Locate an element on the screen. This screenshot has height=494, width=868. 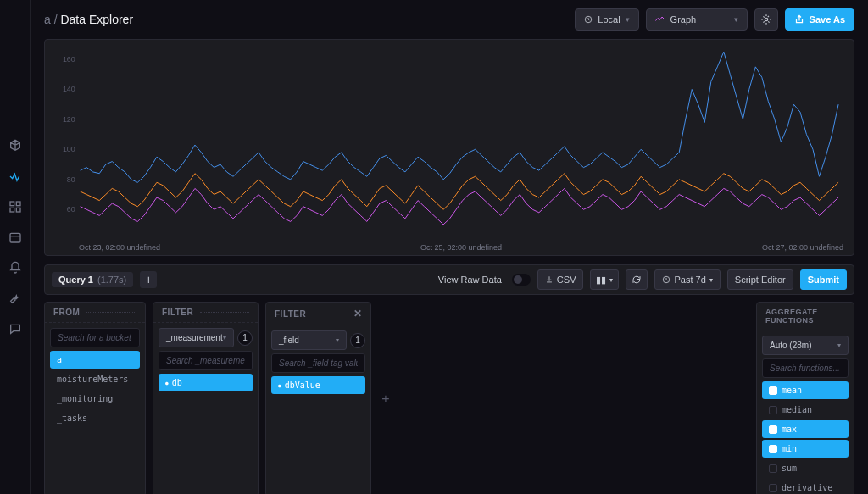
agg-function-item: derivative is located at coordinates (805, 486).